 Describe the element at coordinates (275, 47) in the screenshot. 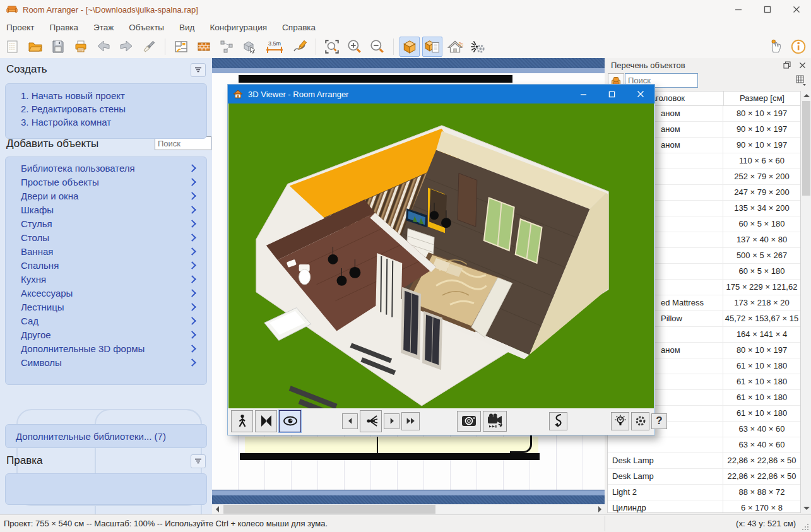

I see `measure-button: 3.5m` at that location.